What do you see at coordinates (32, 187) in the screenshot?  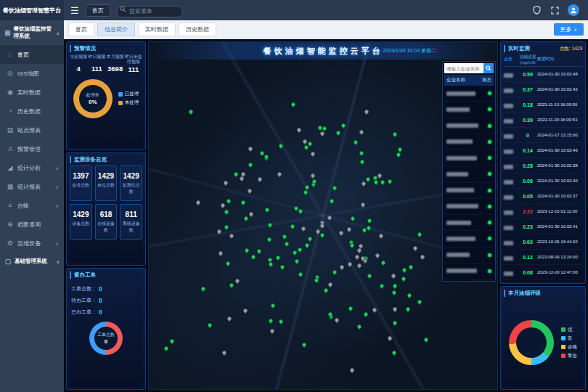 I see `sidebar-item-7: ▦统计报表∨` at bounding box center [32, 187].